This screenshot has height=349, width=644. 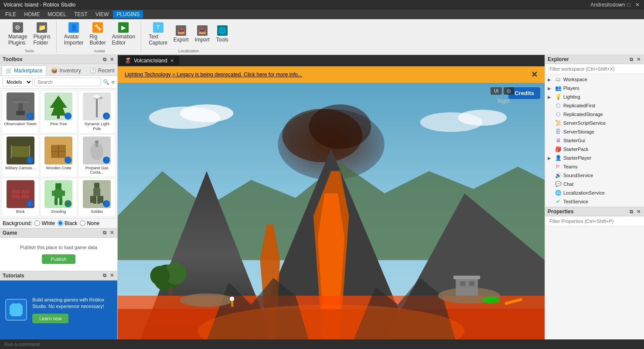 What do you see at coordinates (112, 59) in the screenshot?
I see `toolbox-close-button: ✕` at bounding box center [112, 59].